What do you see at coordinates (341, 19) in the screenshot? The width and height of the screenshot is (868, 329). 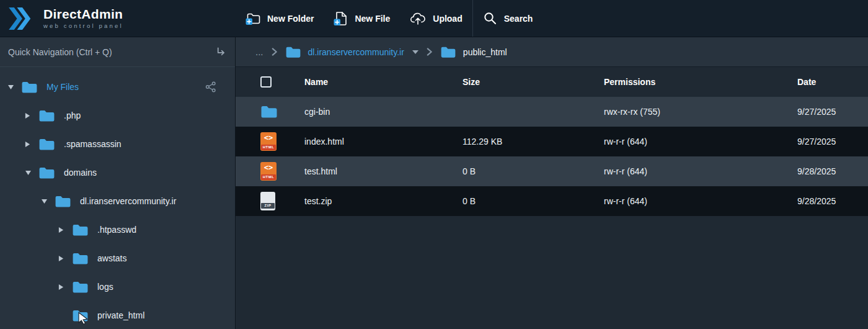 I see `new-file-icon` at bounding box center [341, 19].